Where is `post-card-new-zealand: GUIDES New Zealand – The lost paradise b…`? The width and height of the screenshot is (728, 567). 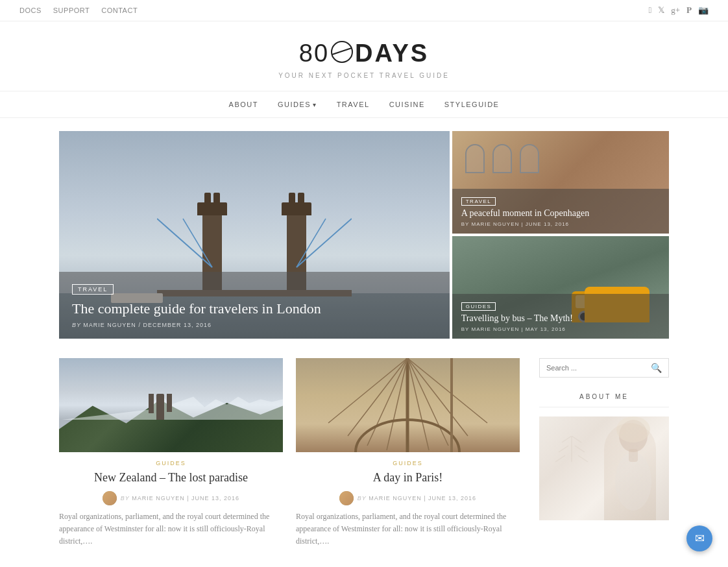 post-card-new-zealand: GUIDES New Zealand – The lost paradise b… is located at coordinates (171, 453).